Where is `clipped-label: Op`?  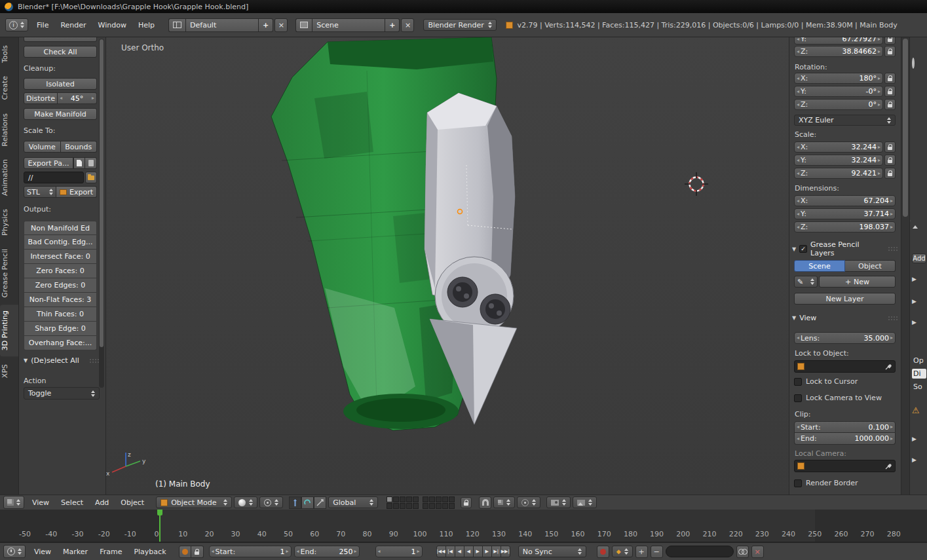
clipped-label: Op is located at coordinates (919, 360).